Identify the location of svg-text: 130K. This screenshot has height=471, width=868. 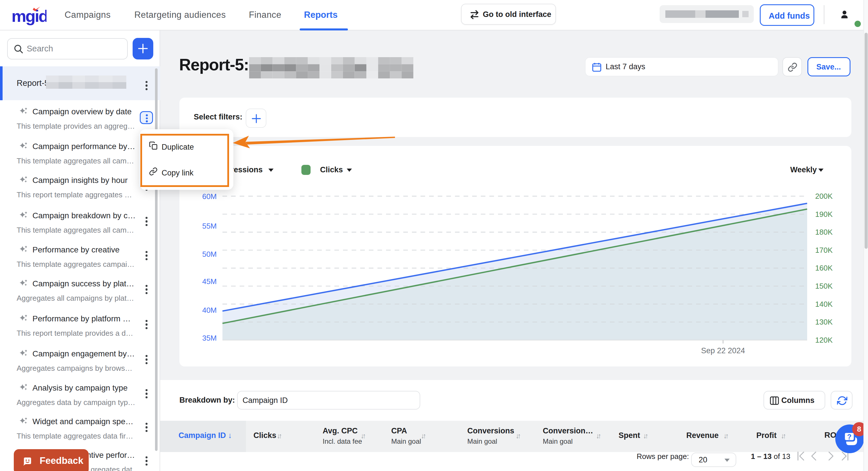
(824, 322).